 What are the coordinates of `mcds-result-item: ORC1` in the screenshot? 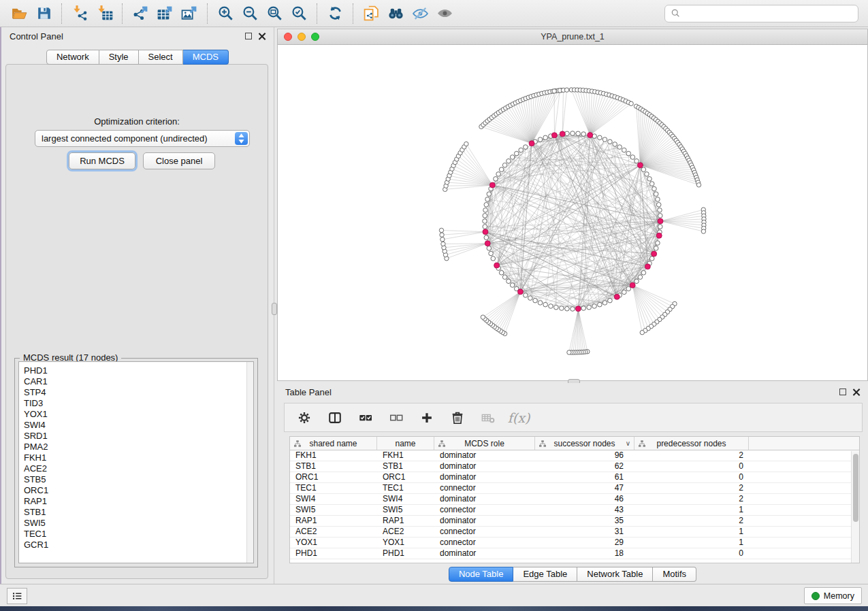 It's located at (139, 491).